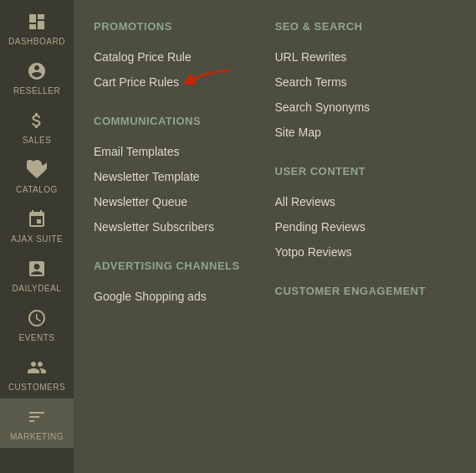  I want to click on pending-reviews-link: Pending Reviews, so click(360, 227).